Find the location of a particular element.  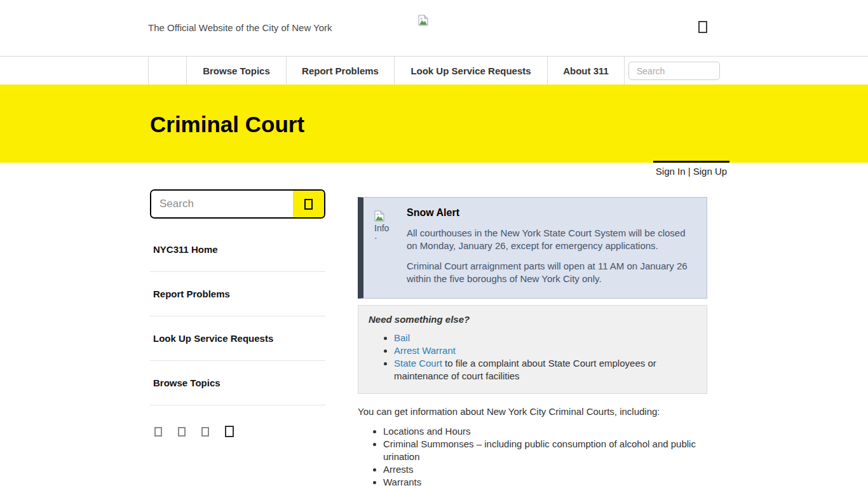

sidebar-search-button is located at coordinates (309, 204).